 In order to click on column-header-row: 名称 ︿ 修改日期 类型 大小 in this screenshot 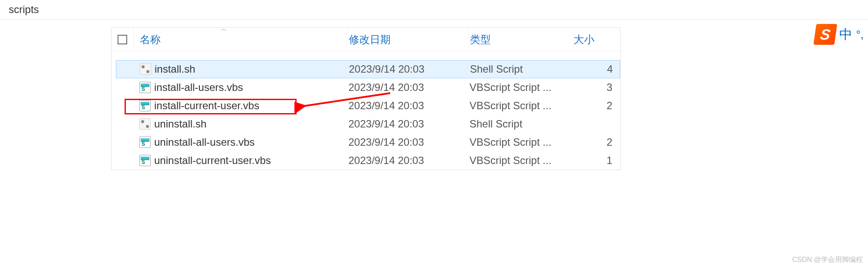, I will do `click(366, 40)`.